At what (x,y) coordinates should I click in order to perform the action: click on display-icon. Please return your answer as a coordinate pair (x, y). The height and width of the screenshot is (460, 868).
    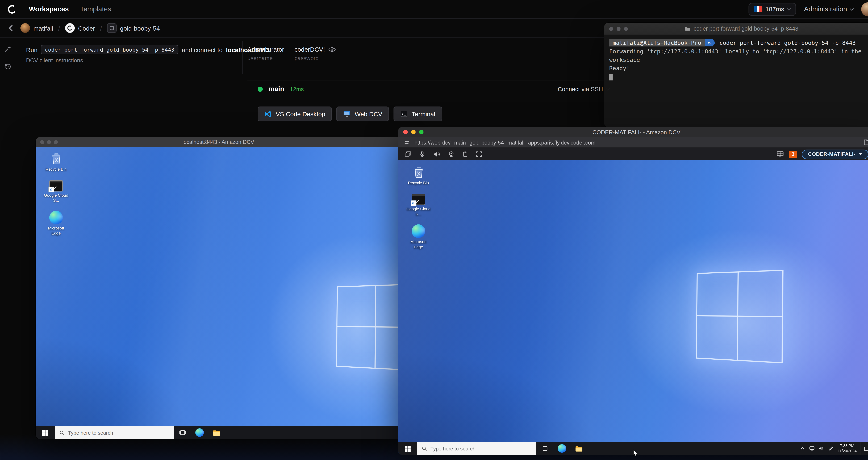
    Looking at the image, I should click on (347, 114).